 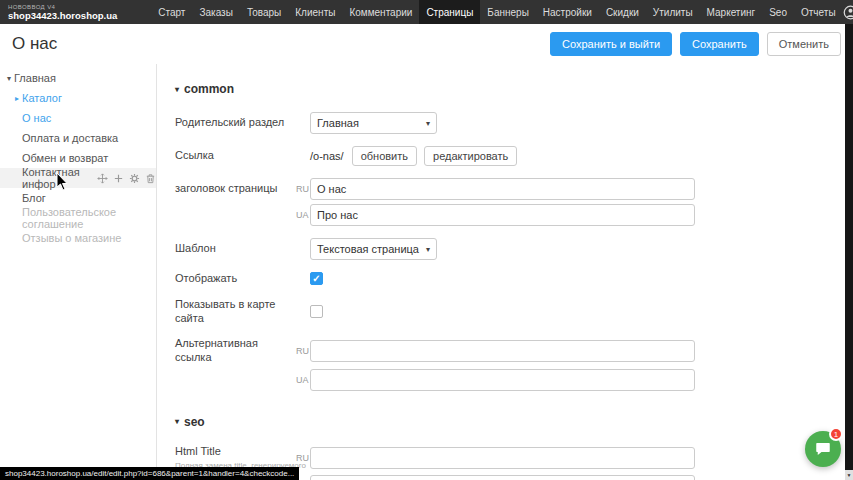 I want to click on alt-link-label: Альтернативная ссылка, so click(x=236, y=351).